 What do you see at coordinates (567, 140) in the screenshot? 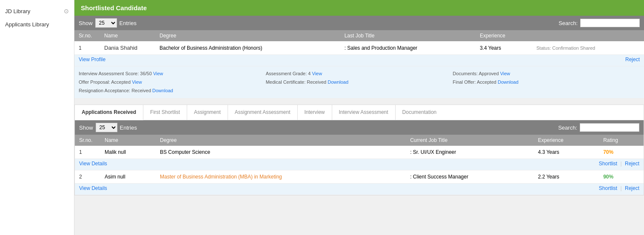
I see `app-col-experience: Experience` at bounding box center [567, 140].